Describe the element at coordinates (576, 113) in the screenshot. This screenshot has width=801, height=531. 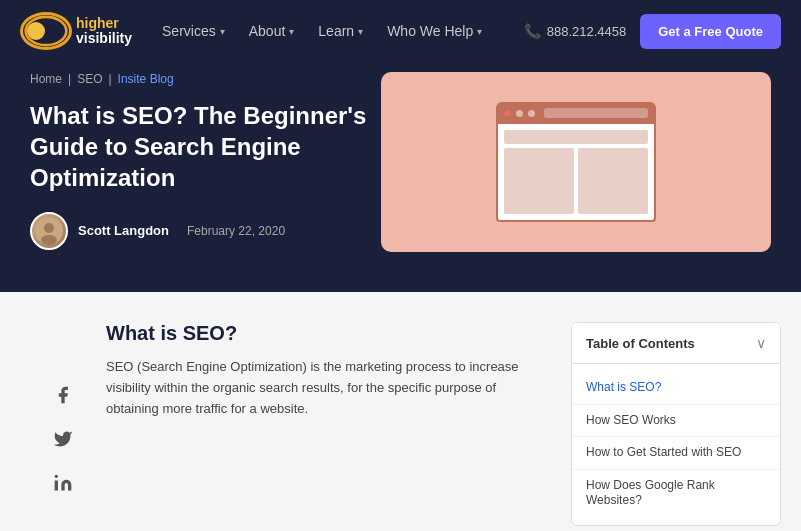
I see `browser-bar` at that location.